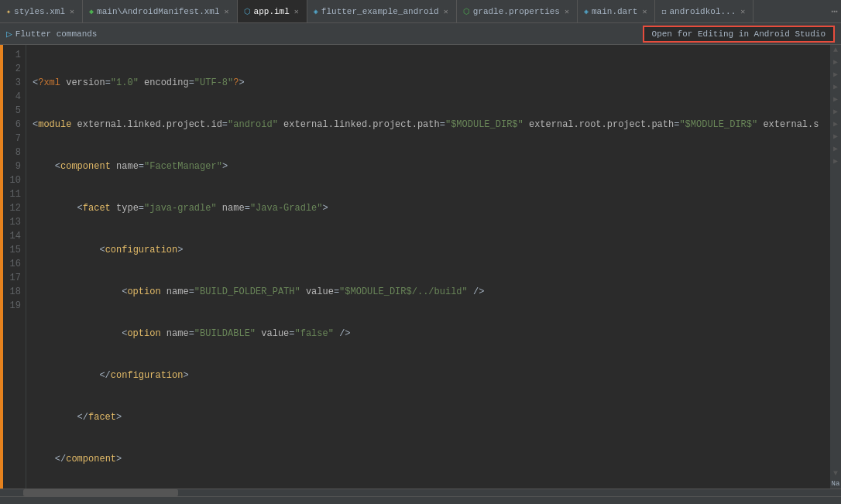  Describe the element at coordinates (836, 50) in the screenshot. I see `gutter-arrow-top: ▲` at that location.